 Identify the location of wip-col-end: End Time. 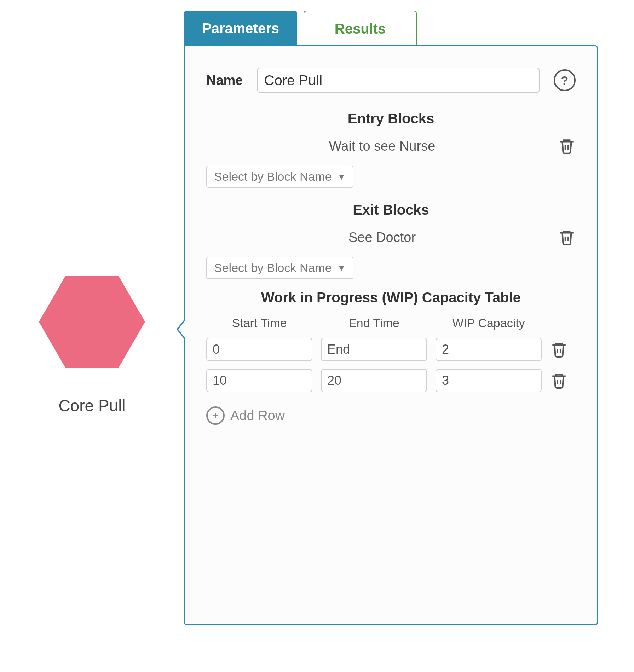
(374, 323).